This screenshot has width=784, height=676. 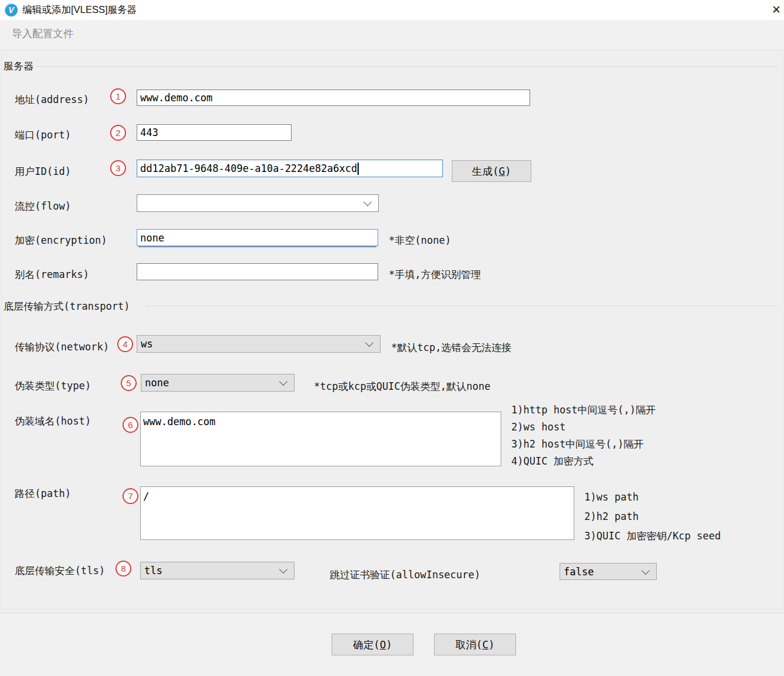 What do you see at coordinates (213, 383) in the screenshot?
I see `type-select-value: none` at bounding box center [213, 383].